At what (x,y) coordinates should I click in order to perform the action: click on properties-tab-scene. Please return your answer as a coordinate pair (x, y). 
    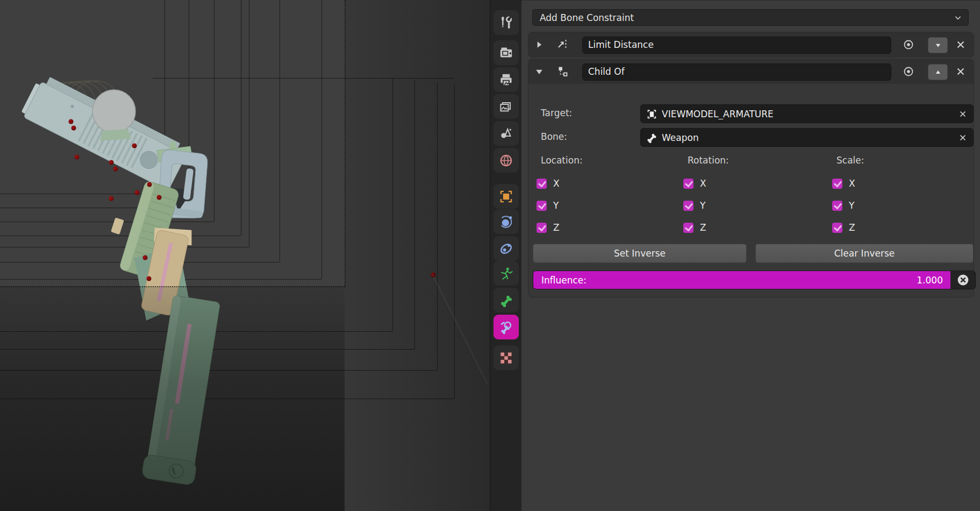
    Looking at the image, I should click on (506, 133).